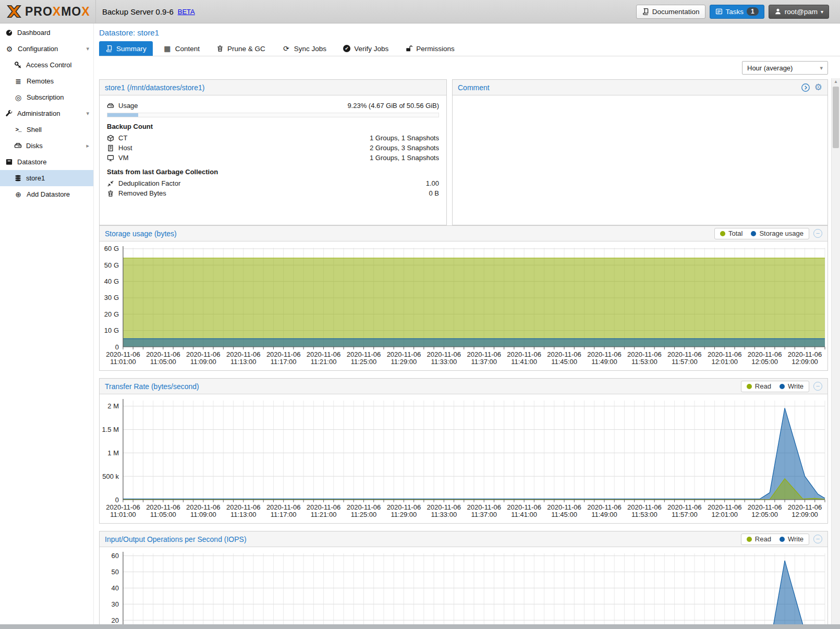 The image size is (840, 629). What do you see at coordinates (785, 68) in the screenshot?
I see `range-select: Hour (average) ▾` at bounding box center [785, 68].